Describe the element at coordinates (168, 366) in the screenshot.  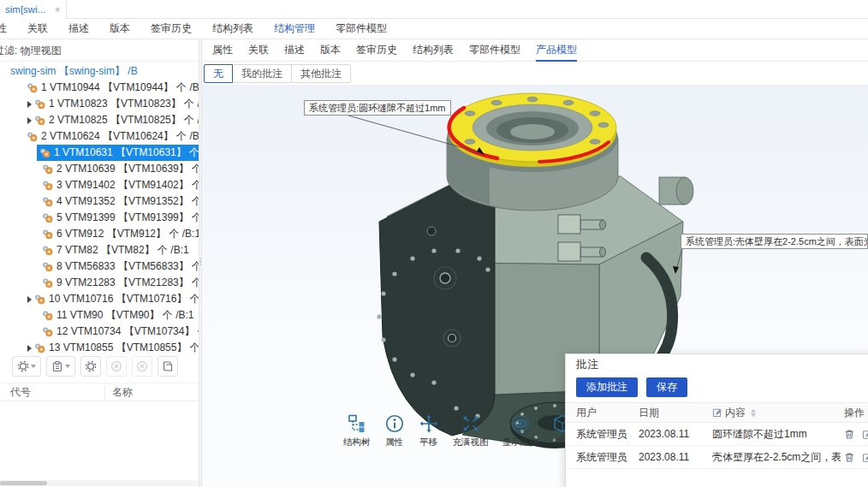
I see `document-copy-icon` at that location.